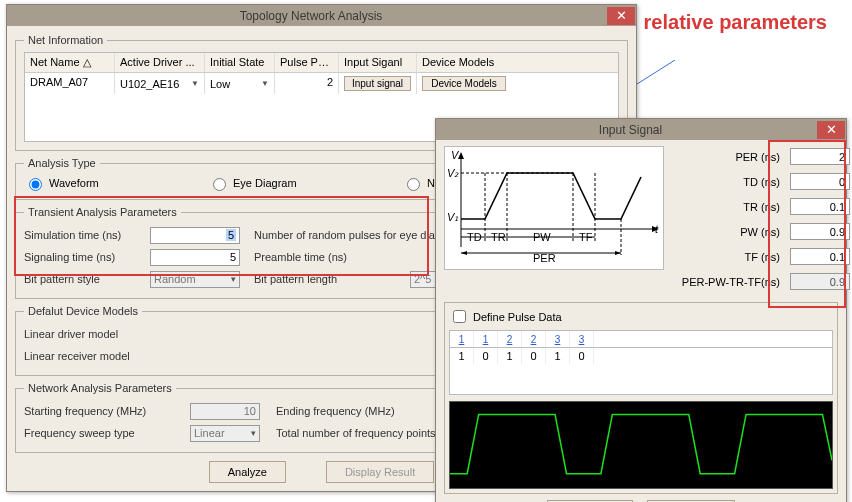  What do you see at coordinates (725, 157) in the screenshot?
I see `per-label: PER (ns)` at bounding box center [725, 157].